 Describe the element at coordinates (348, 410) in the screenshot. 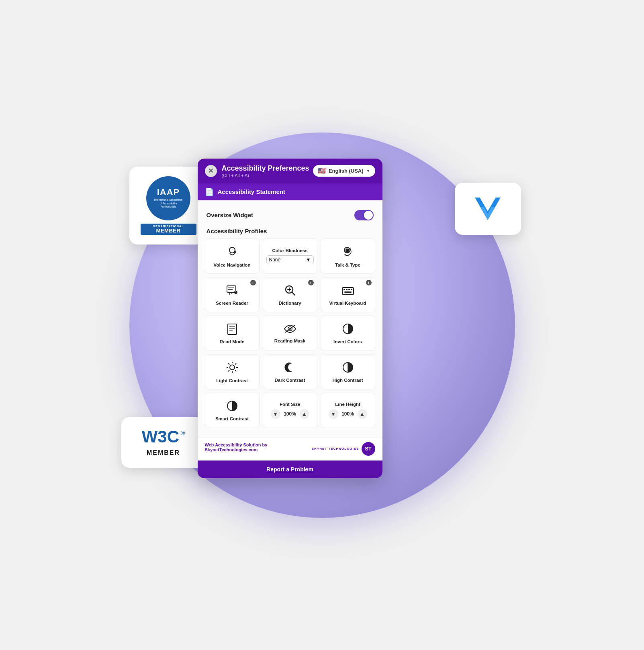

I see `line-height-cell: Line Height ▼ 100% ▲` at that location.